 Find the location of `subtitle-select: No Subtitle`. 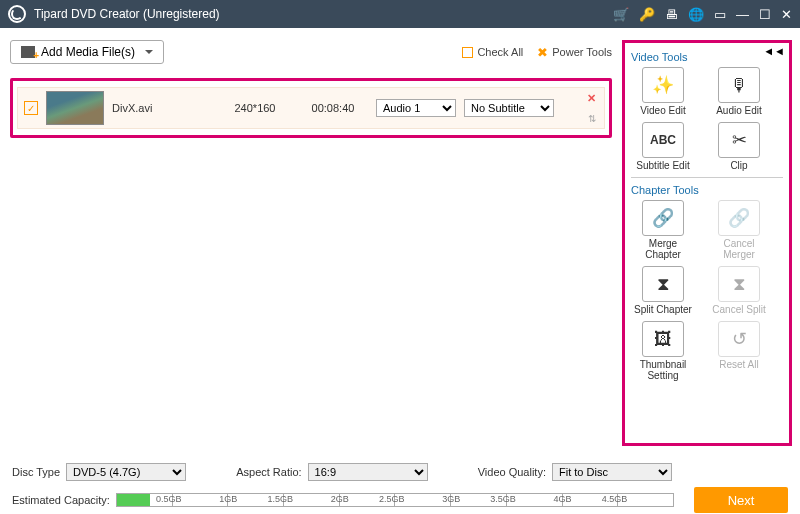

subtitle-select: No Subtitle is located at coordinates (509, 108).